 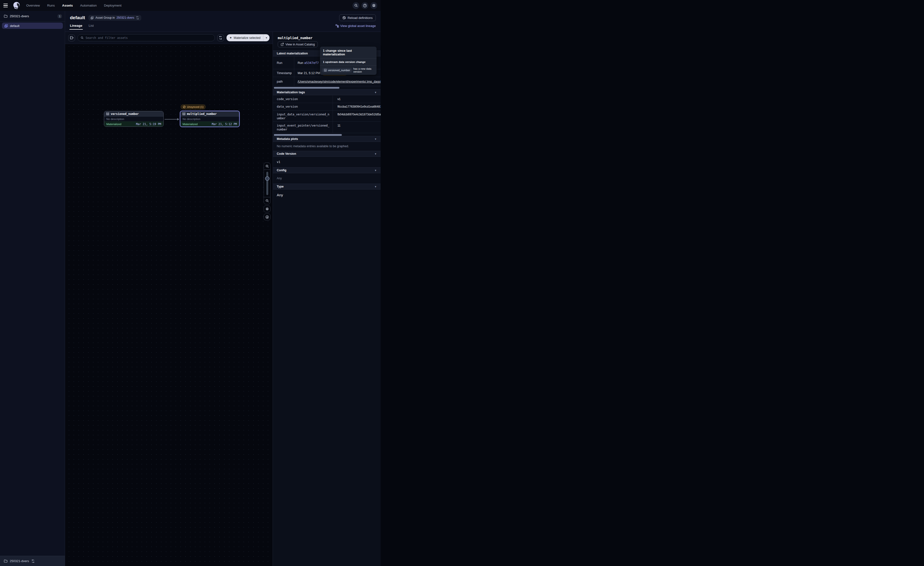 I want to click on nav-item-runs: Runs, so click(x=51, y=5).